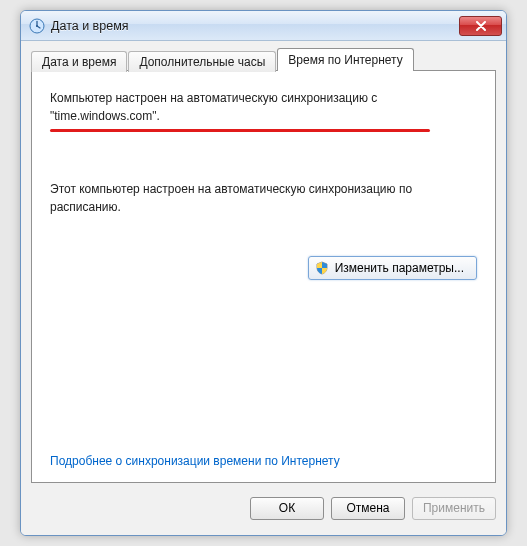 The image size is (527, 546). What do you see at coordinates (264, 461) in the screenshot?
I see `help-link: Подробнее о синхронизации времени по Инт…` at bounding box center [264, 461].